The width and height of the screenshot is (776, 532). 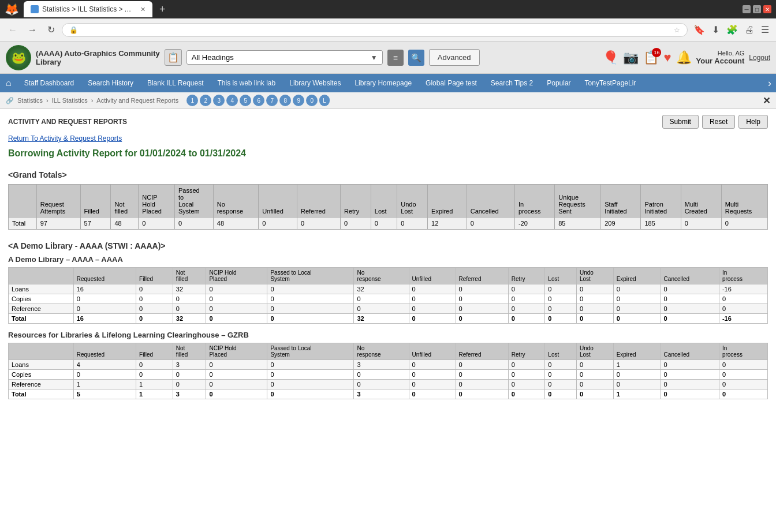 What do you see at coordinates (237, 290) in the screenshot?
I see `lib1-loans-ncip: 0` at bounding box center [237, 290].